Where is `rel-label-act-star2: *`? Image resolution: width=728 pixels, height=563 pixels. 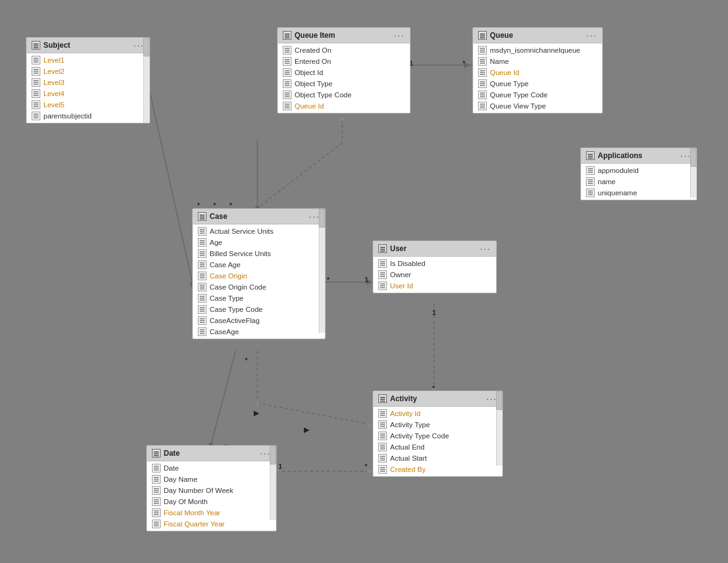
rel-label-act-star2: * is located at coordinates (366, 466).